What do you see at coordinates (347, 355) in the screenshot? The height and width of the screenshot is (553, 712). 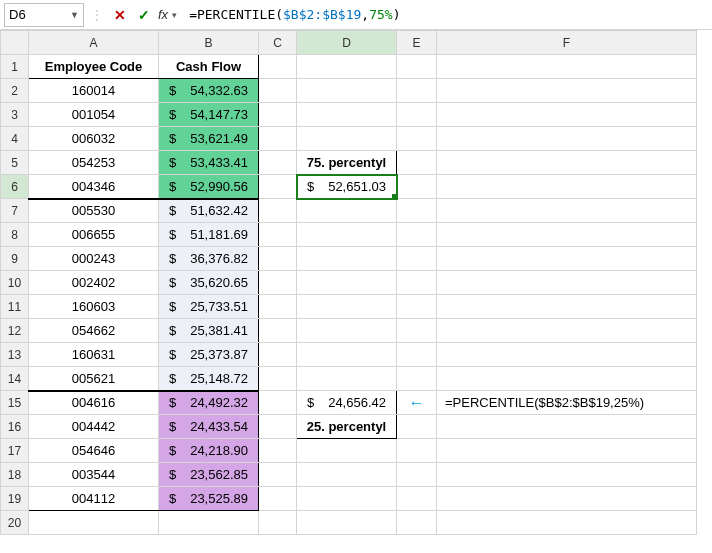 I see `cell-D13` at bounding box center [347, 355].